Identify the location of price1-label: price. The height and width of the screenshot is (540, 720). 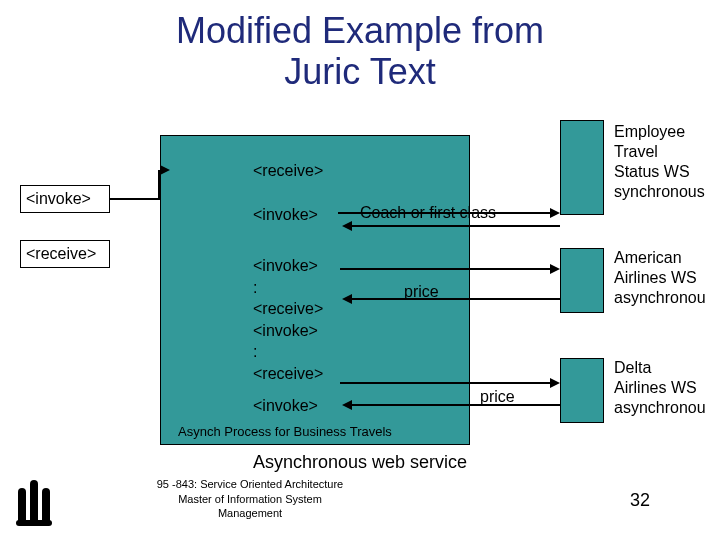
(422, 292).